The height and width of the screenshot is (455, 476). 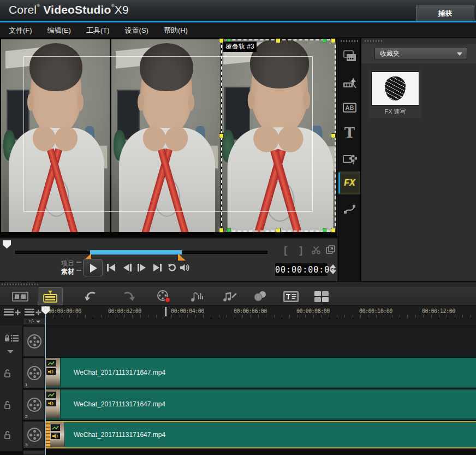 What do you see at coordinates (93, 268) in the screenshot?
I see `play-button` at bounding box center [93, 268].